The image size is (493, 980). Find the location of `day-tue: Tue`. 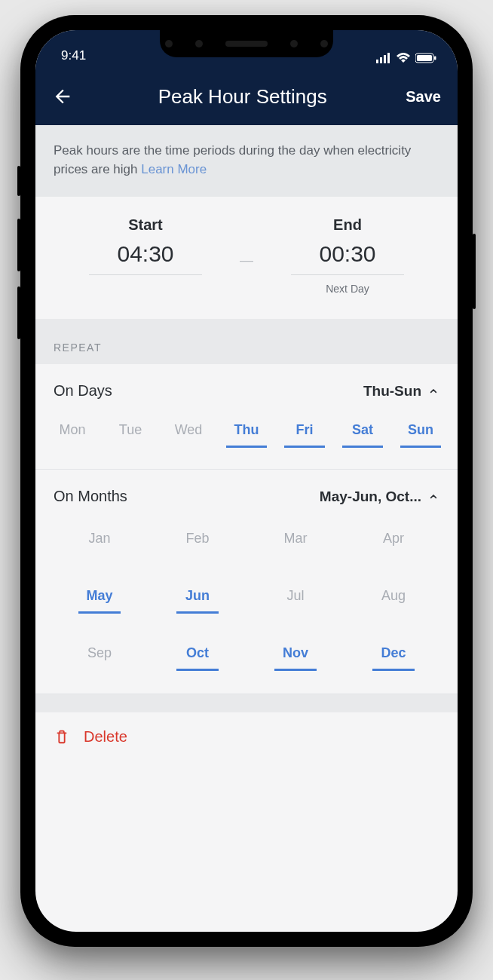

day-tue: Tue is located at coordinates (130, 433).